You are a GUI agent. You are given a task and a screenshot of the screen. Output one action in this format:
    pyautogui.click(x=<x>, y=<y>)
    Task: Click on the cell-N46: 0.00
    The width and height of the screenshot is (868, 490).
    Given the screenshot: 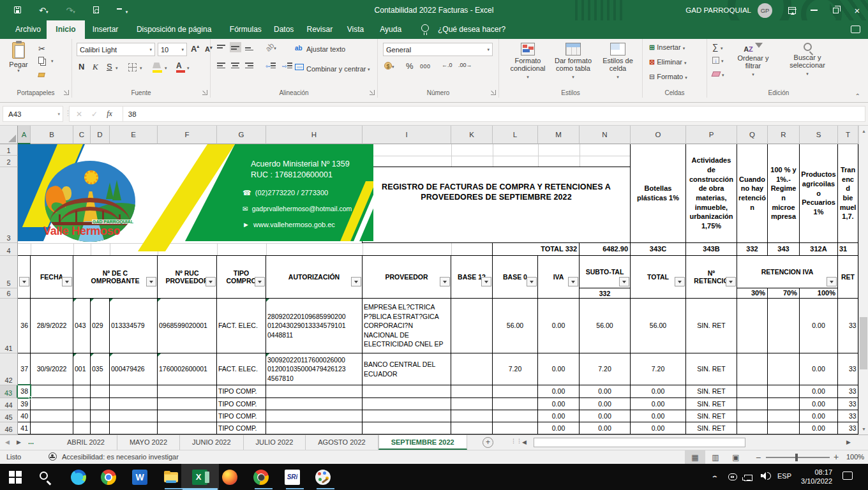 What is the action you would take?
    pyautogui.click(x=605, y=428)
    